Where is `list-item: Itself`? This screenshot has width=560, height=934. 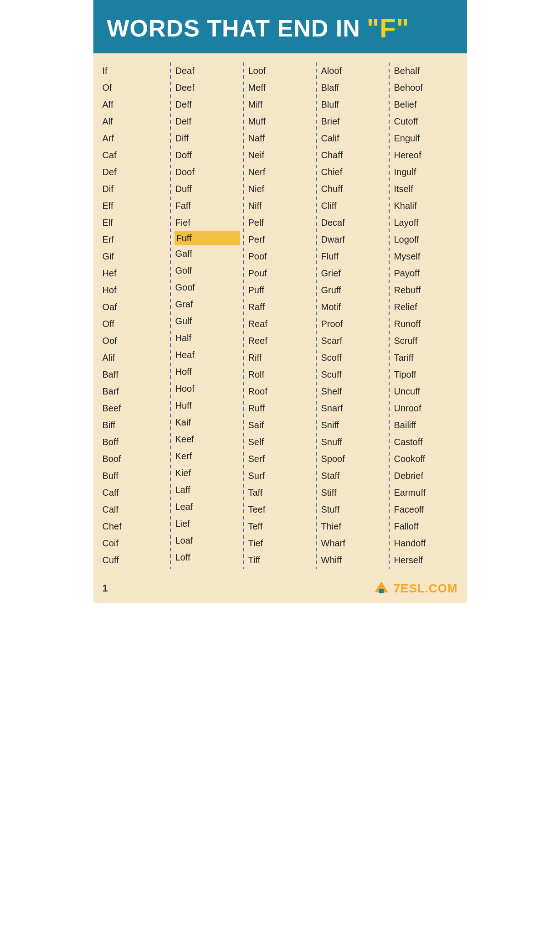 list-item: Itself is located at coordinates (426, 189).